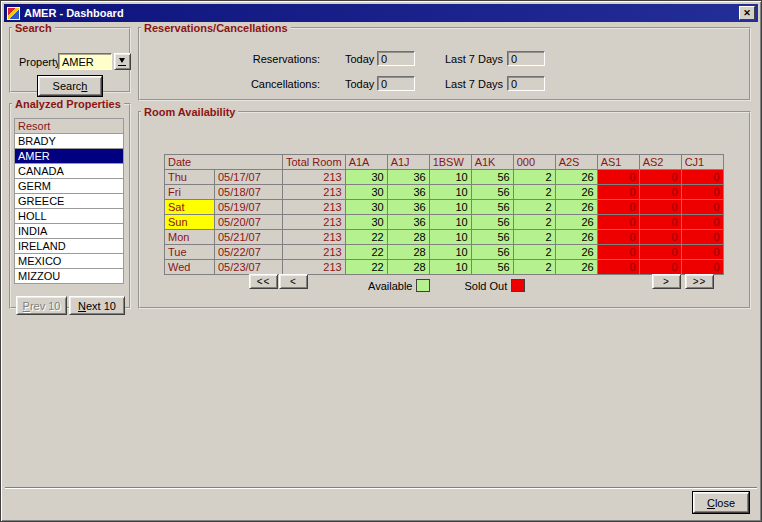 The width and height of the screenshot is (762, 522). I want to click on day-cell: Fri, so click(190, 192).